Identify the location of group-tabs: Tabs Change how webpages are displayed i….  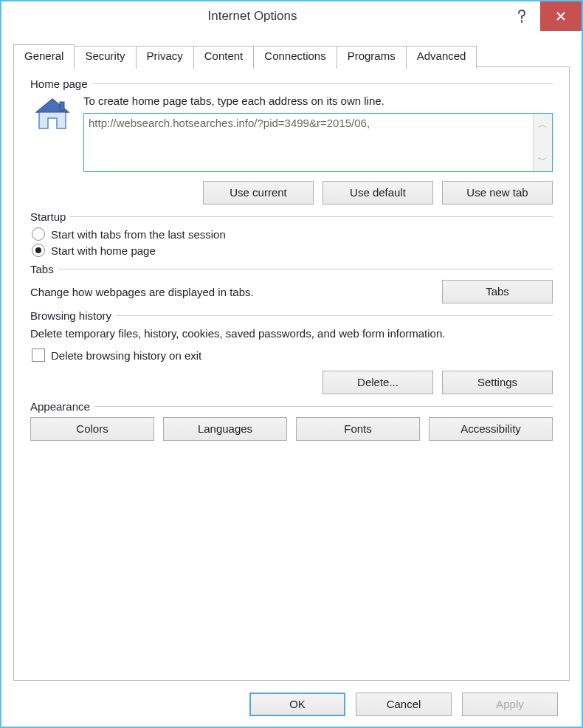
(292, 284).